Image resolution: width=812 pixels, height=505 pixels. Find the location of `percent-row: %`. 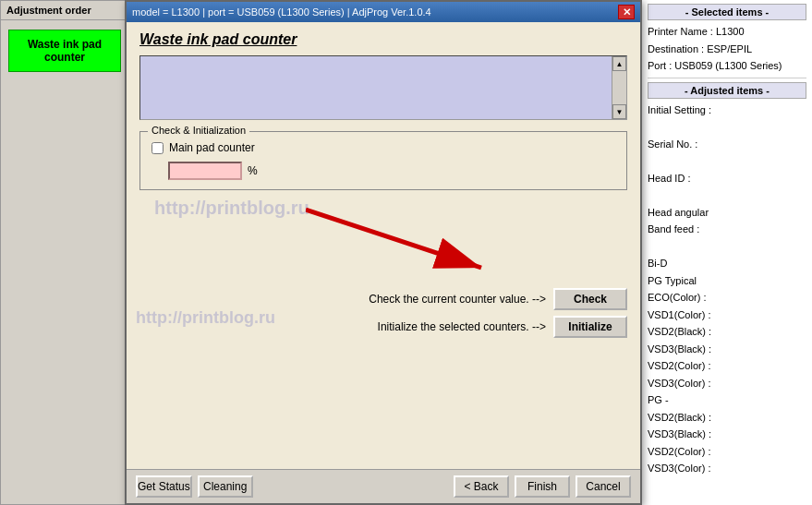

percent-row: % is located at coordinates (392, 171).